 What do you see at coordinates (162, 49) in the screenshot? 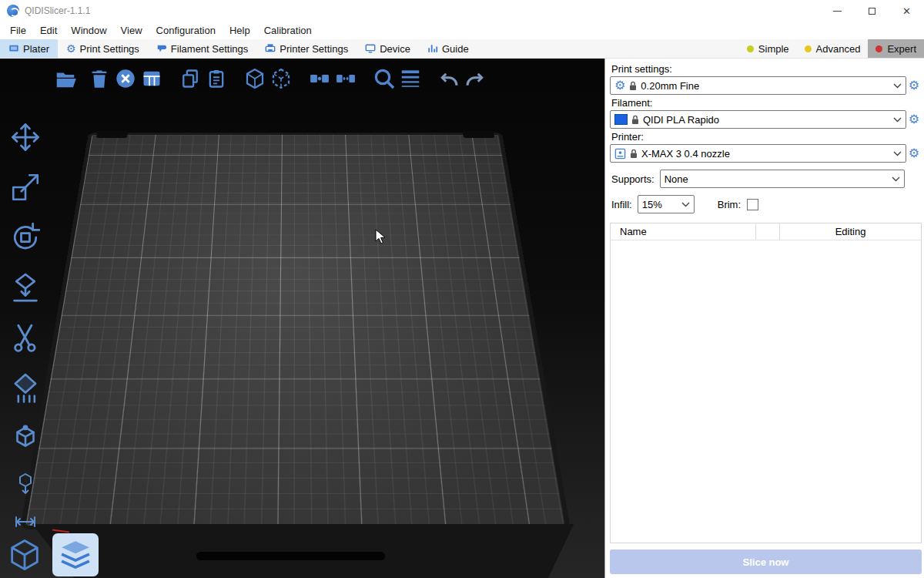
I see `filament-icon` at bounding box center [162, 49].